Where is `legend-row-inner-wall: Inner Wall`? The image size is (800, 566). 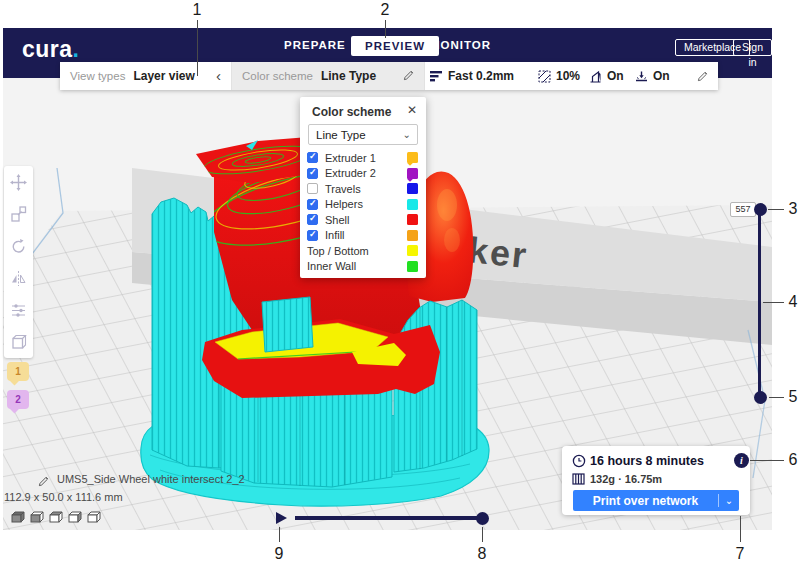 legend-row-inner-wall: Inner Wall is located at coordinates (363, 267).